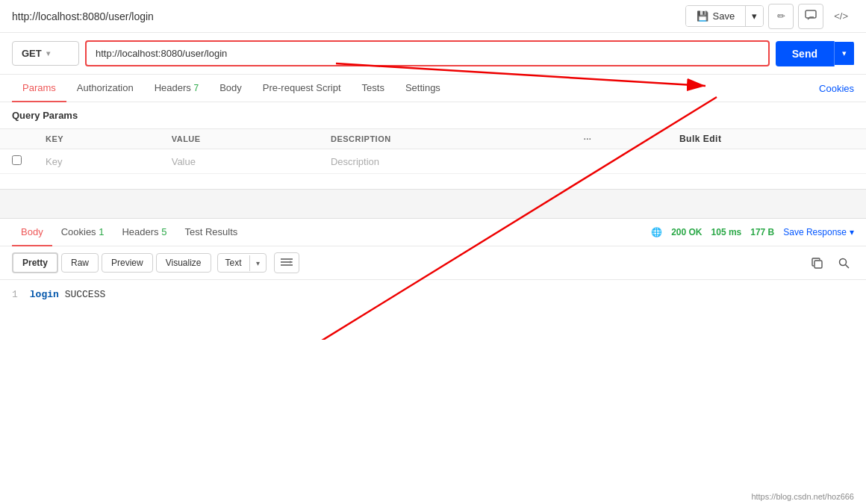  I want to click on search-button, so click(844, 263).